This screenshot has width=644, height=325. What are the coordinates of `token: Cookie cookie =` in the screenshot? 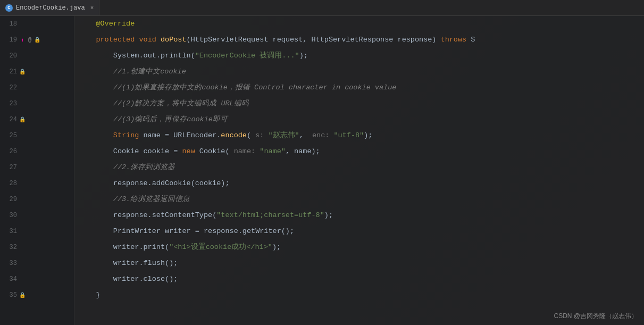 It's located at (130, 152).